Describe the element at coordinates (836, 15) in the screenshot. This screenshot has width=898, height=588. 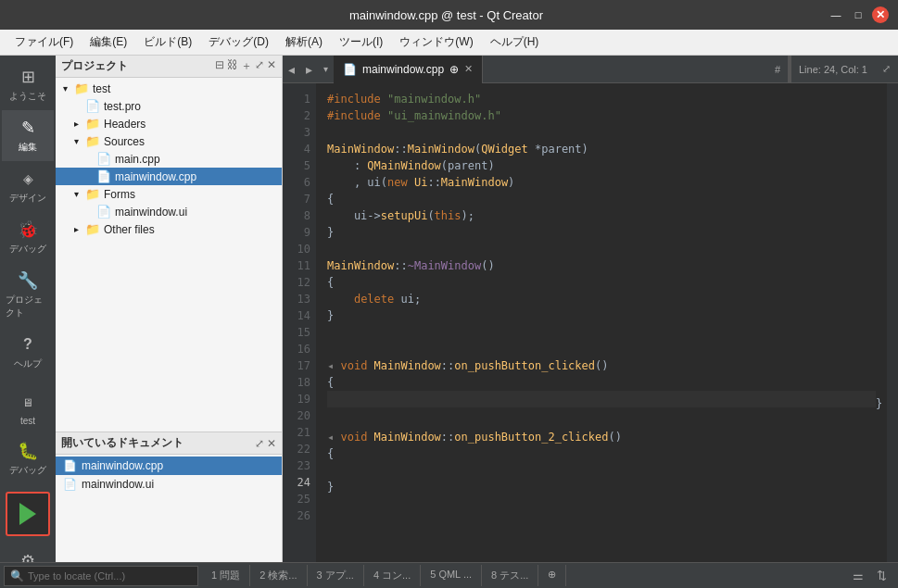
I see `minimize-button: —` at that location.